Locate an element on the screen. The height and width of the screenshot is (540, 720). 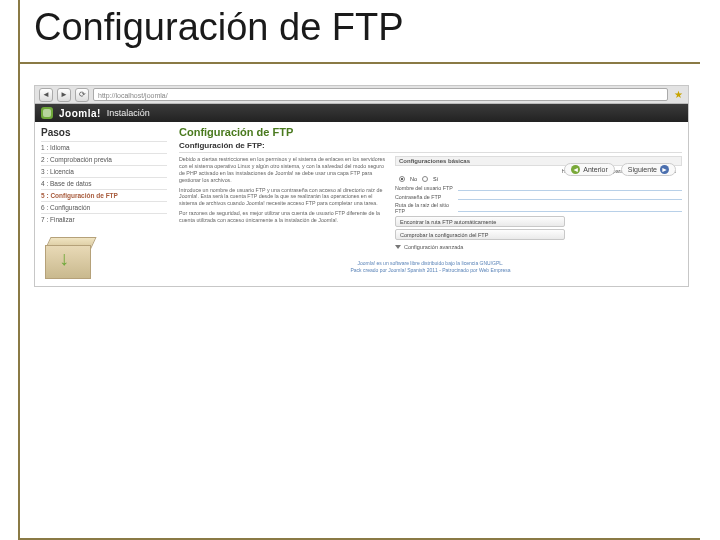
prev-arrow-icon: ◄ is located at coordinates (576, 170).